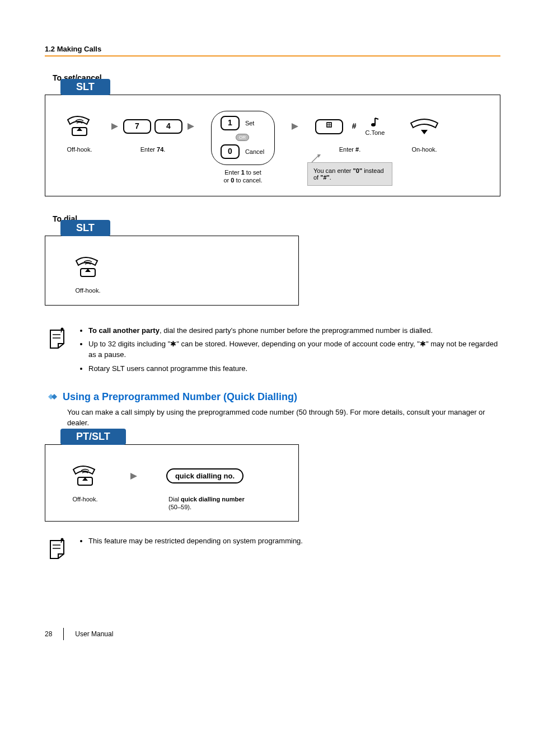  I want to click on key-hash, so click(329, 126).